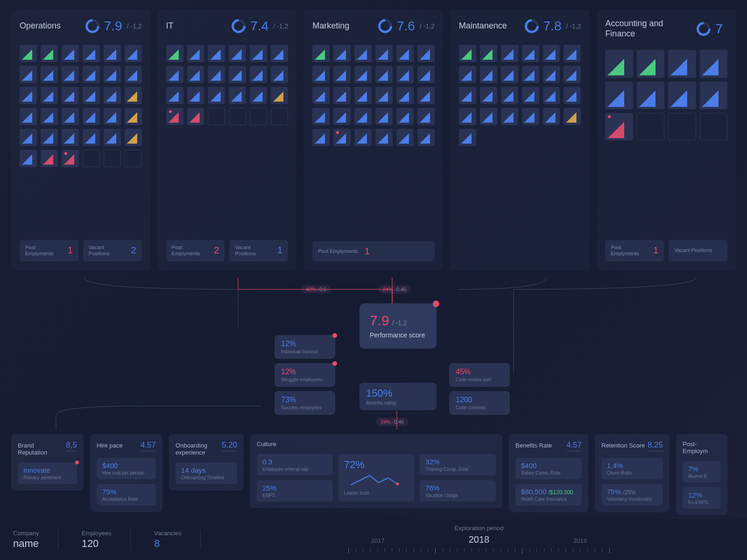 The image size is (747, 560). What do you see at coordinates (305, 403) in the screenshot?
I see `metric-success: 73% Success empoyees` at bounding box center [305, 403].